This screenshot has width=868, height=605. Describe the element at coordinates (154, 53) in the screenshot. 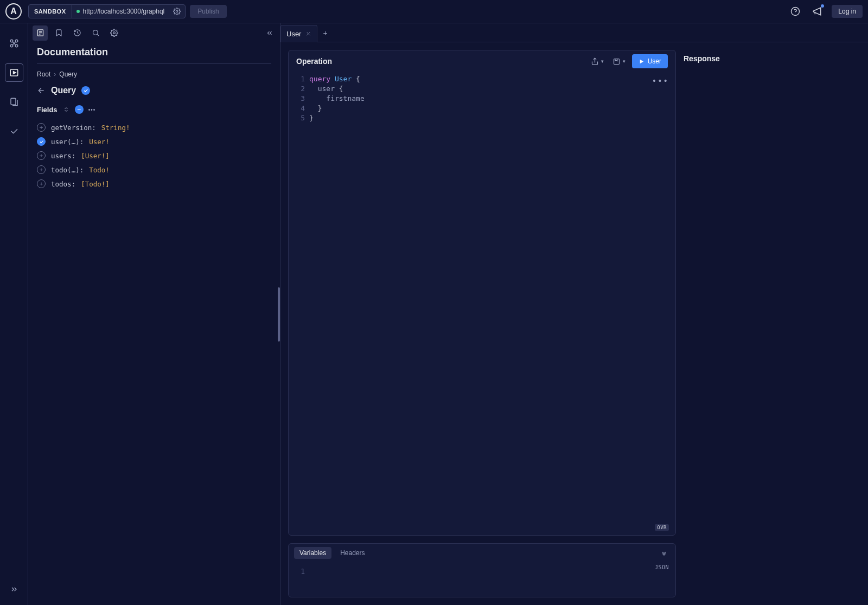

I see `documentation-title: Documentation` at that location.